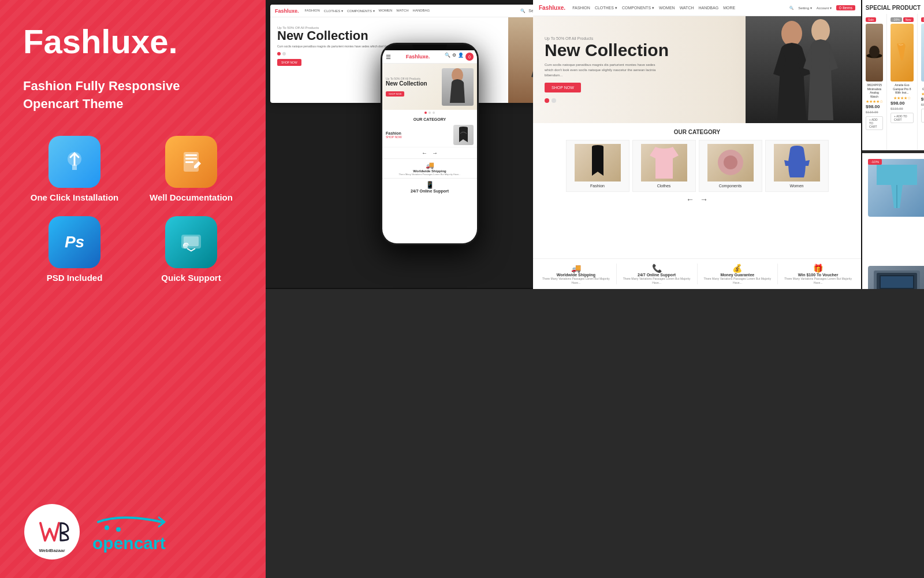 The image size is (924, 578). Describe the element at coordinates (461, 57) in the screenshot. I see `phone-account-icon: 👤` at that location.